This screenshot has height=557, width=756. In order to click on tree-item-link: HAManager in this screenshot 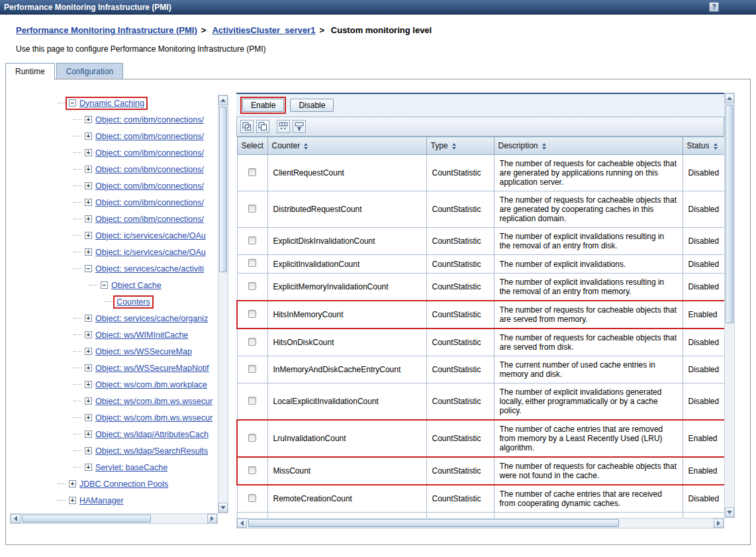, I will do `click(102, 501)`.